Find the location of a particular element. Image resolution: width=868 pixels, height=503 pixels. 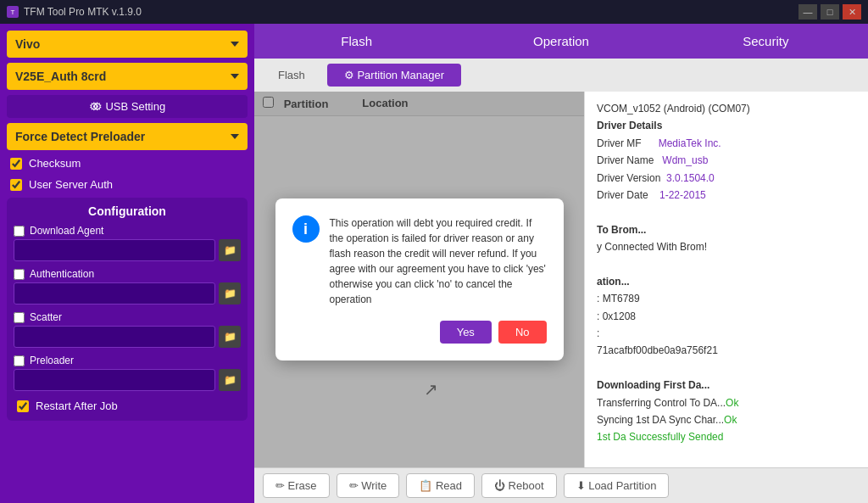

preloader-label: Preloader is located at coordinates (52, 360).